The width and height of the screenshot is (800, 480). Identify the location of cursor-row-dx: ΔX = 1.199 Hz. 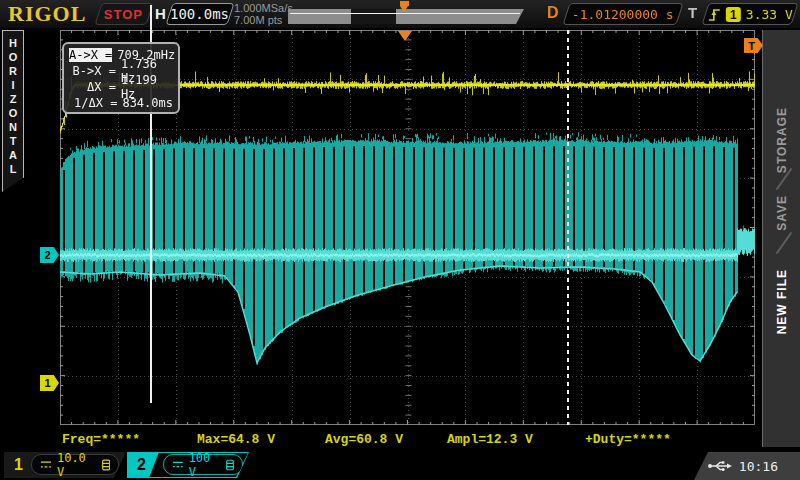
(121, 87).